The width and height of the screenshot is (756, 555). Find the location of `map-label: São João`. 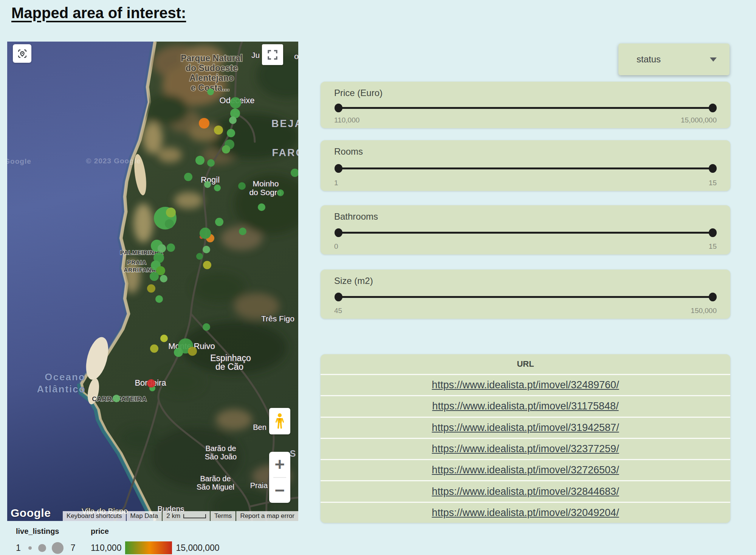

map-label: São João is located at coordinates (221, 457).